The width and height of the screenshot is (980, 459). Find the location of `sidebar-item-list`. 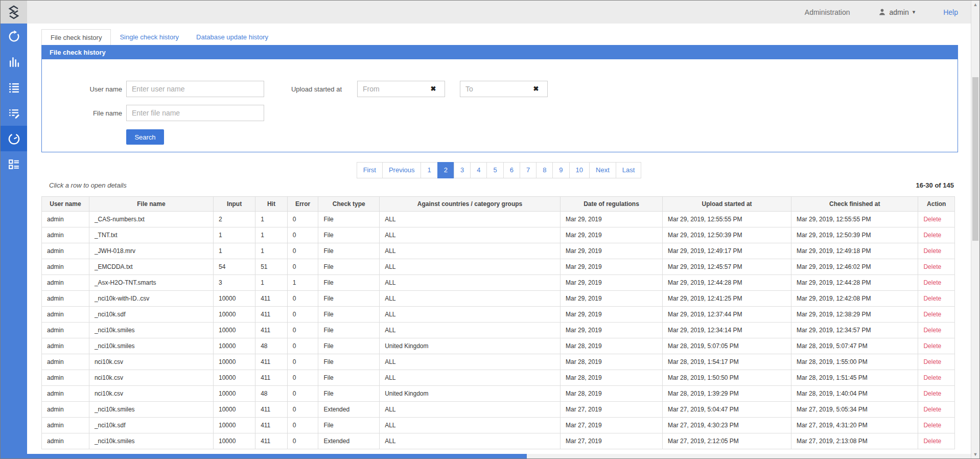

sidebar-item-list is located at coordinates (14, 87).